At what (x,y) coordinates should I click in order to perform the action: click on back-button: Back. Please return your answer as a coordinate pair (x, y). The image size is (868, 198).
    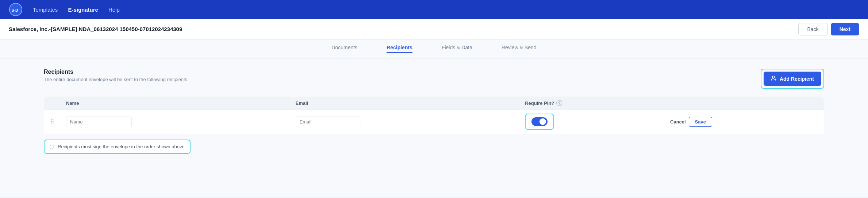
    Looking at the image, I should click on (813, 29).